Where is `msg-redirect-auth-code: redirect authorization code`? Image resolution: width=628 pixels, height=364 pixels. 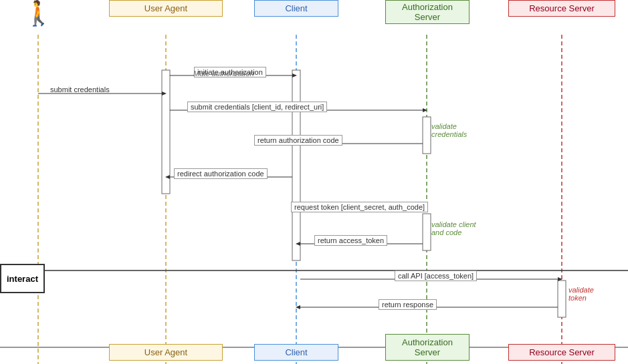 msg-redirect-auth-code: redirect authorization code is located at coordinates (221, 174).